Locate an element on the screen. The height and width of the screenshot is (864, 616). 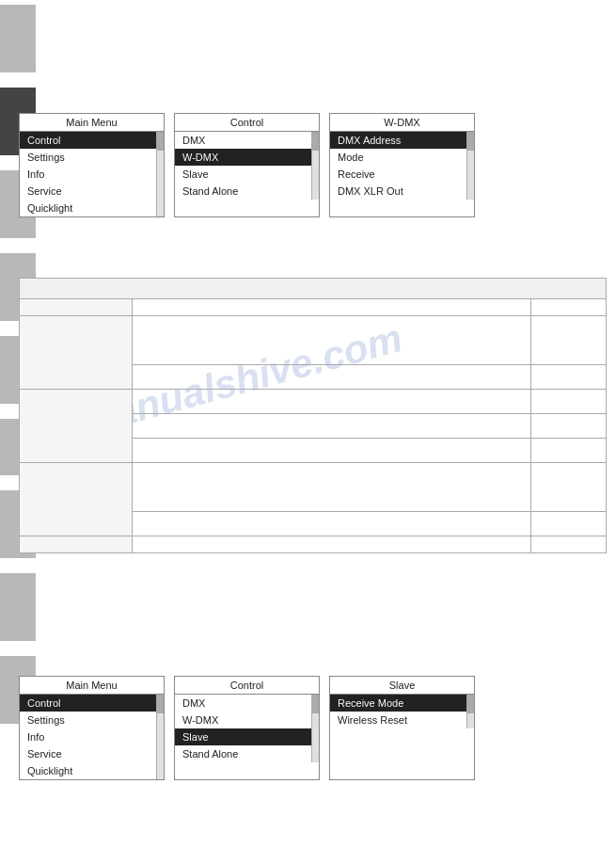
bottom-control-wdmx: W-DMX is located at coordinates (243, 720).